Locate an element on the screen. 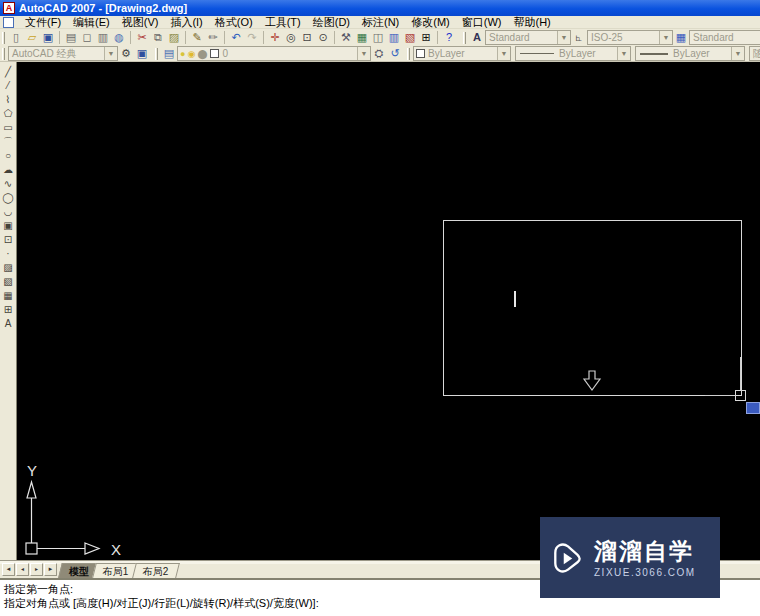 The height and width of the screenshot is (616, 760). workspace-combo: AutoCAD 经典 ▼ is located at coordinates (63, 54).